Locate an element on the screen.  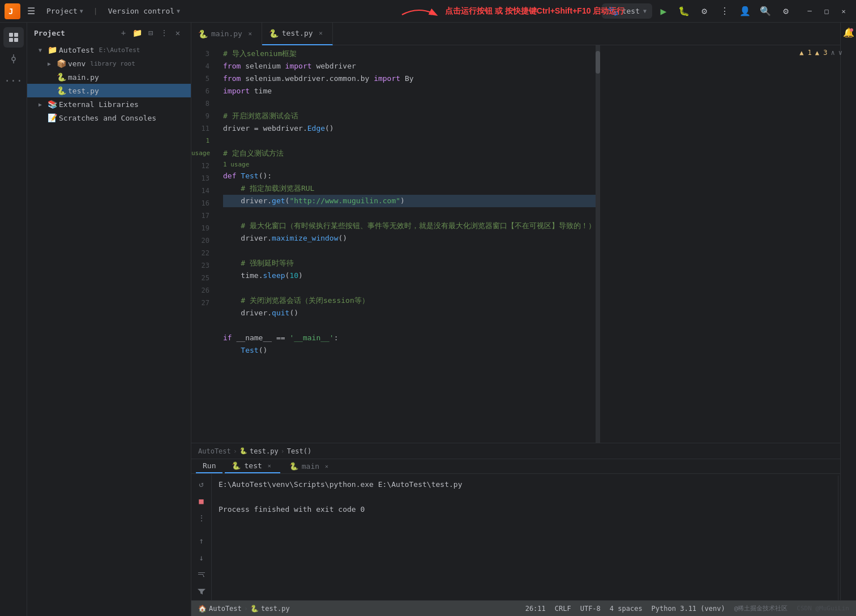
tree-testpy-item: 🐍 test.py is located at coordinates (109, 91).